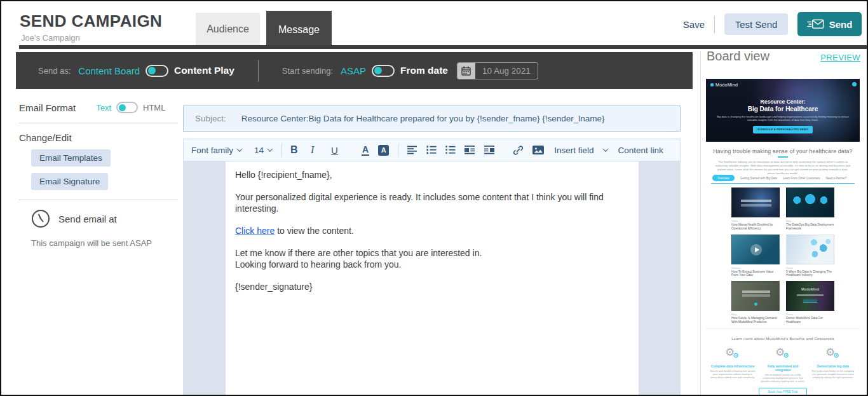  Describe the element at coordinates (263, 150) in the screenshot. I see `font-size-dropdown: 14` at that location.